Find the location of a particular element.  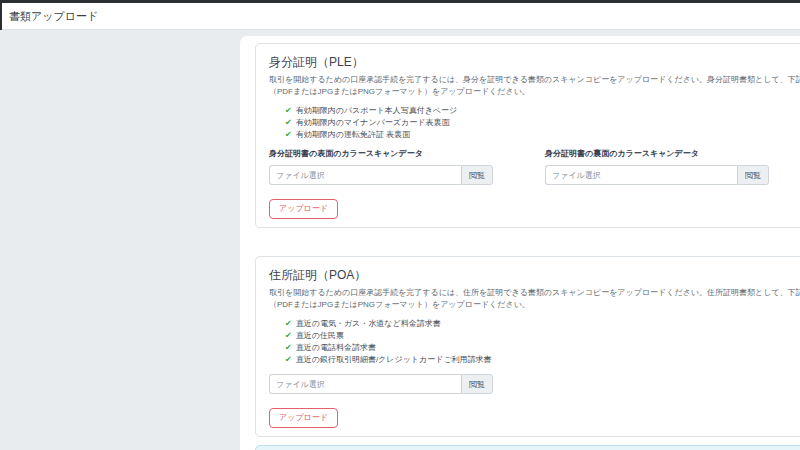

identity-back-file-input-group: 閲覧 is located at coordinates (657, 175).